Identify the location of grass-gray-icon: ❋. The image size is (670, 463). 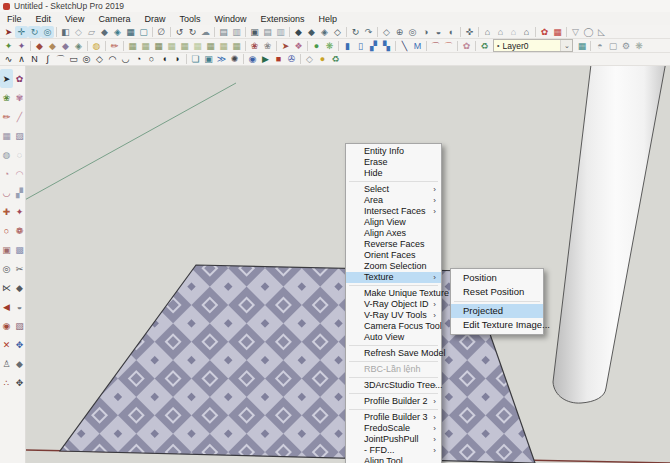
(638, 46).